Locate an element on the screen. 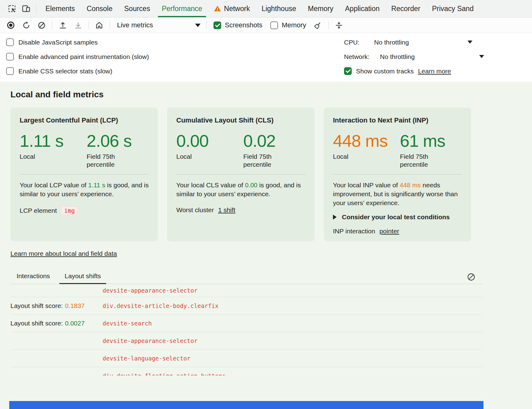  screenshots-label: Screenshots is located at coordinates (244, 25).